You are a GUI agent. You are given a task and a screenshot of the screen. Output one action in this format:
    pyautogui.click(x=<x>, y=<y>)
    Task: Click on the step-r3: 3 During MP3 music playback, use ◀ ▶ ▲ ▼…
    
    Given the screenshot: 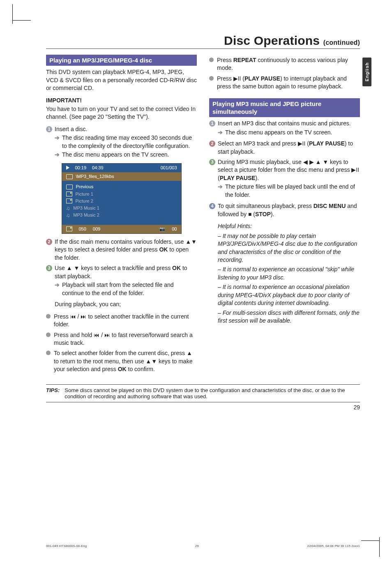 What is the action you would take?
    pyautogui.click(x=284, y=179)
    